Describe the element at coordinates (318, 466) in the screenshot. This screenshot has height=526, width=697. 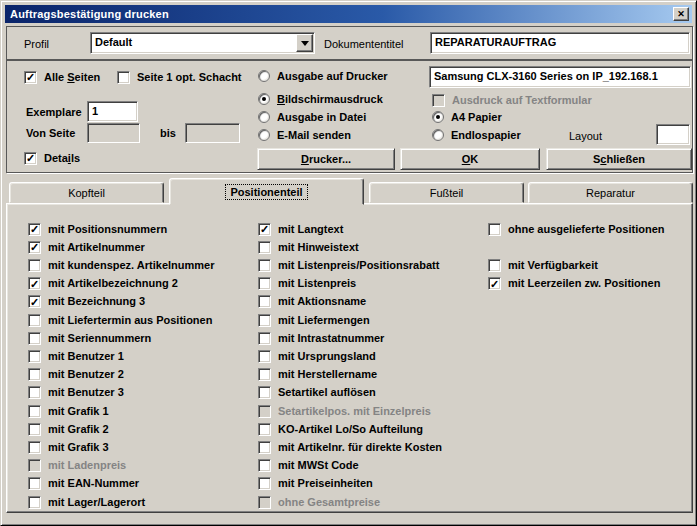
I see `checkbox-label: mit MWSt Code` at that location.